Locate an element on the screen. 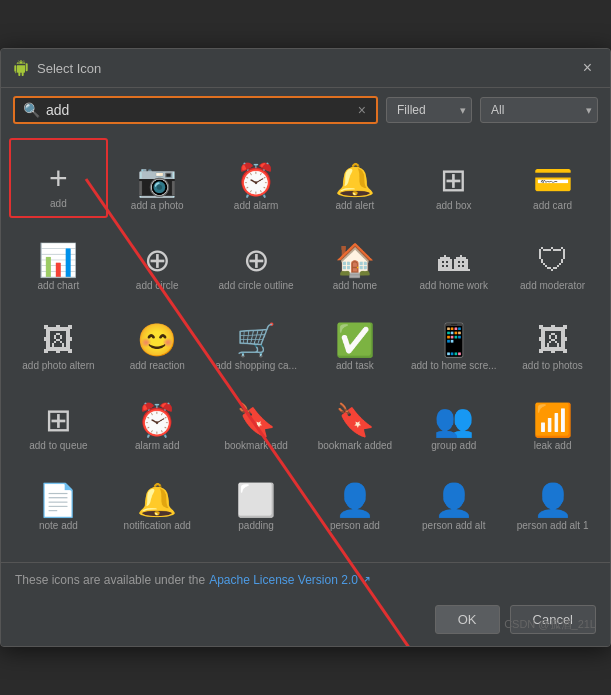 The width and height of the screenshot is (611, 695). icon-label-person_add_alt_1: person add alt 1 is located at coordinates (553, 526).